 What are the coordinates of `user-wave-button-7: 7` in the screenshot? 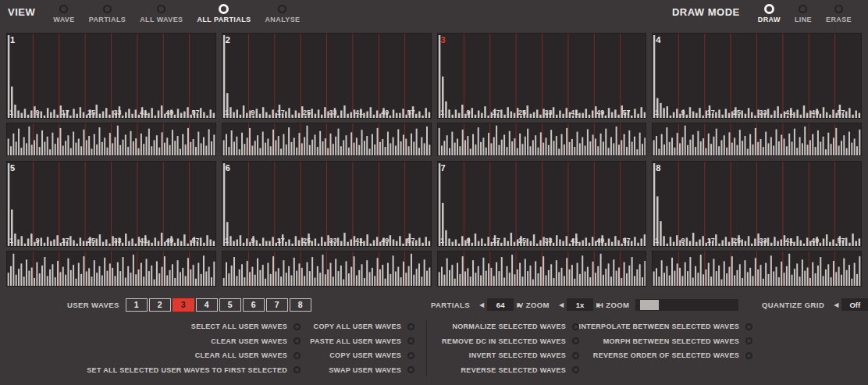 It's located at (277, 305).